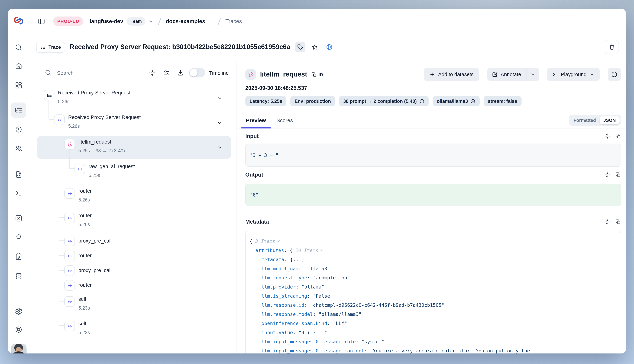 The image size is (634, 364). Describe the element at coordinates (219, 73) in the screenshot. I see `timeline-label: Timeline` at that location.